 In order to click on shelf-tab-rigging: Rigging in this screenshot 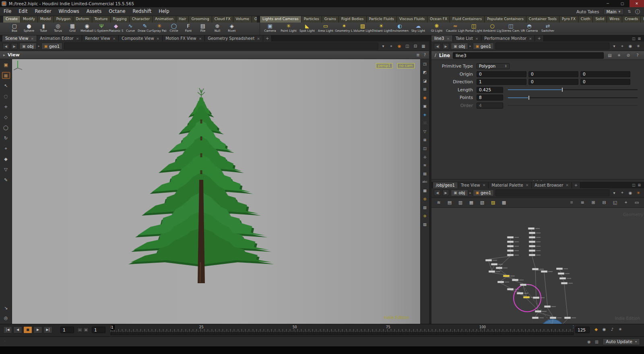, I will do `click(120, 19)`.